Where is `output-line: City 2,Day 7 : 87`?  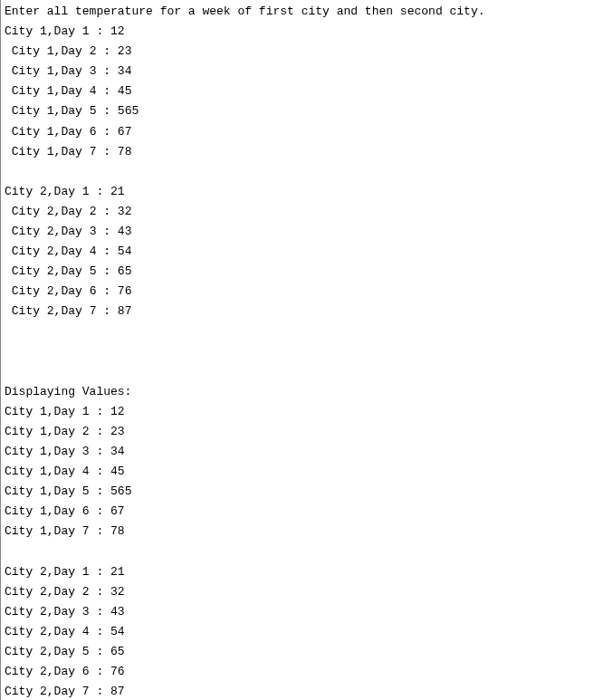 output-line: City 2,Day 7 : 87 is located at coordinates (65, 692).